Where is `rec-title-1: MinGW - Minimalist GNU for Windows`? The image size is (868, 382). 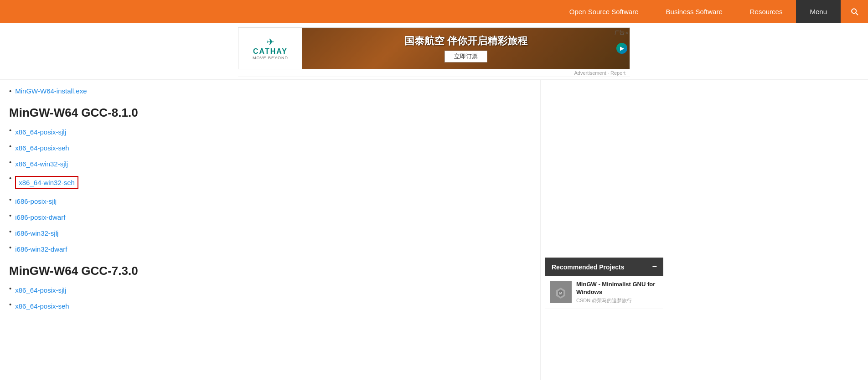
rec-title-1: MinGW - Minimalist GNU for Windows is located at coordinates (617, 289).